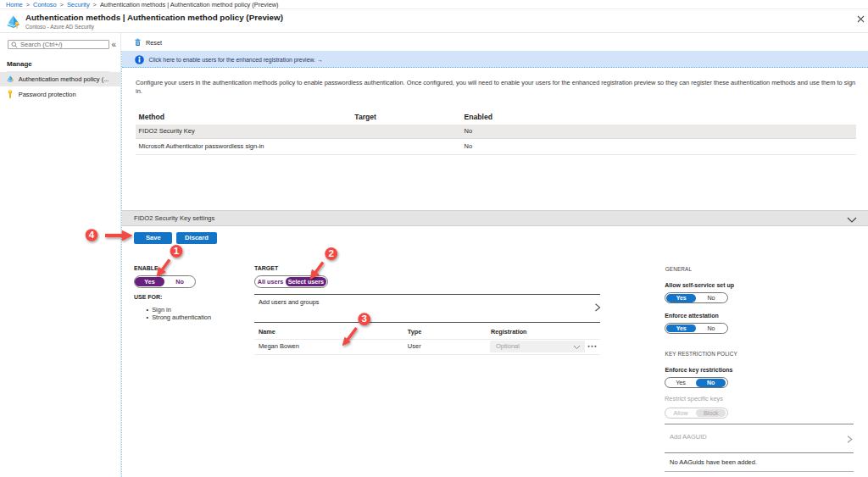 The width and height of the screenshot is (868, 477). What do you see at coordinates (331, 253) in the screenshot?
I see `svg-text: 2` at bounding box center [331, 253].